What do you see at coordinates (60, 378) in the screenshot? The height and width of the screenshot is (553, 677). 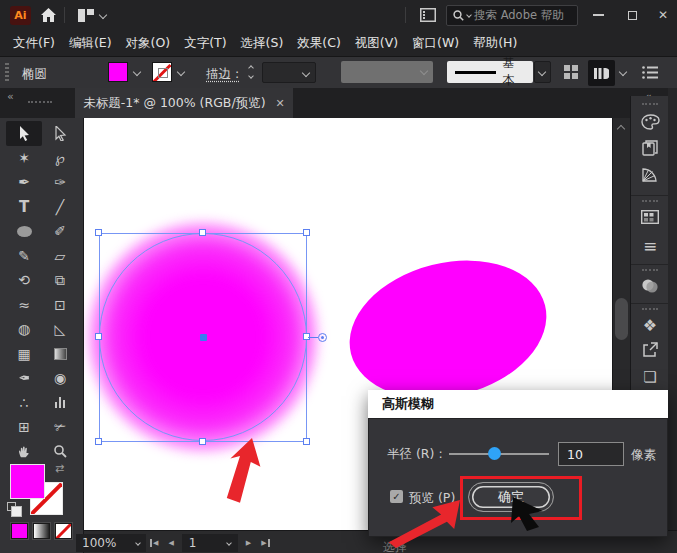 I see `blend-tool: ◉` at bounding box center [60, 378].